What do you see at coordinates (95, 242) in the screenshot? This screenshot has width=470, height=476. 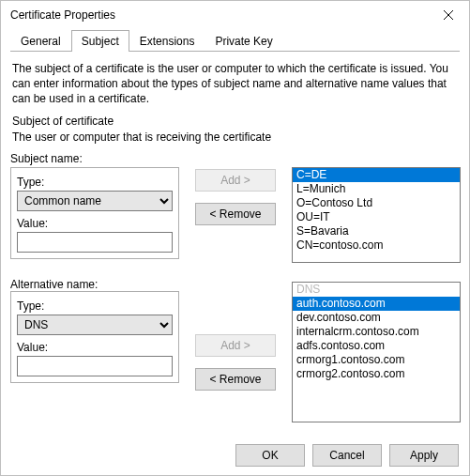 I see `subject-value-input` at bounding box center [95, 242].